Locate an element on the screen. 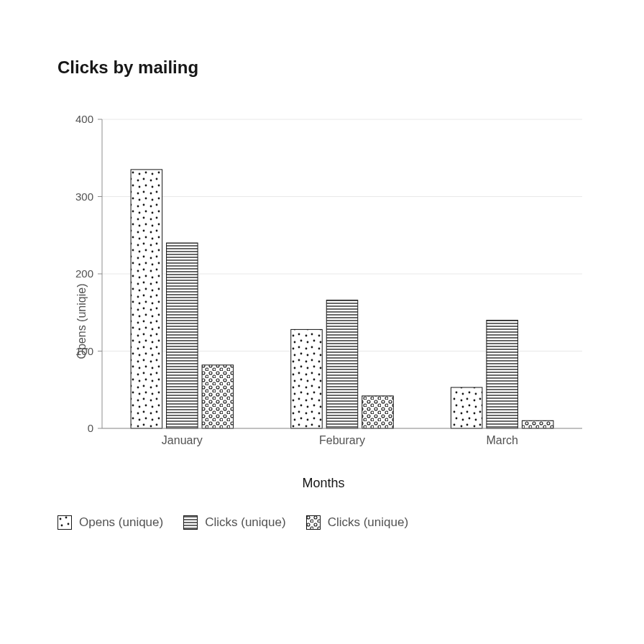  svg-text: 300 is located at coordinates (85, 197).